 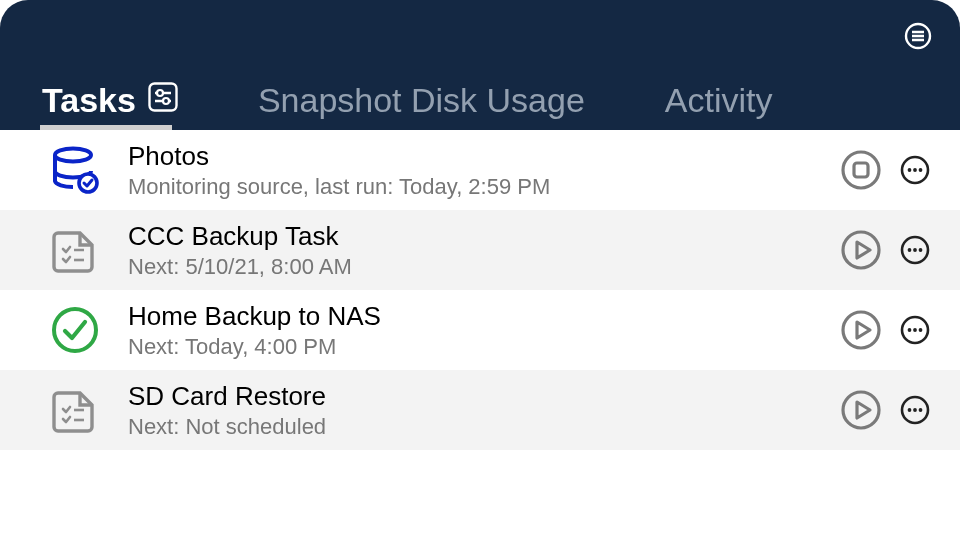 What do you see at coordinates (484, 156) in the screenshot?
I see `task-title: Photos` at bounding box center [484, 156].